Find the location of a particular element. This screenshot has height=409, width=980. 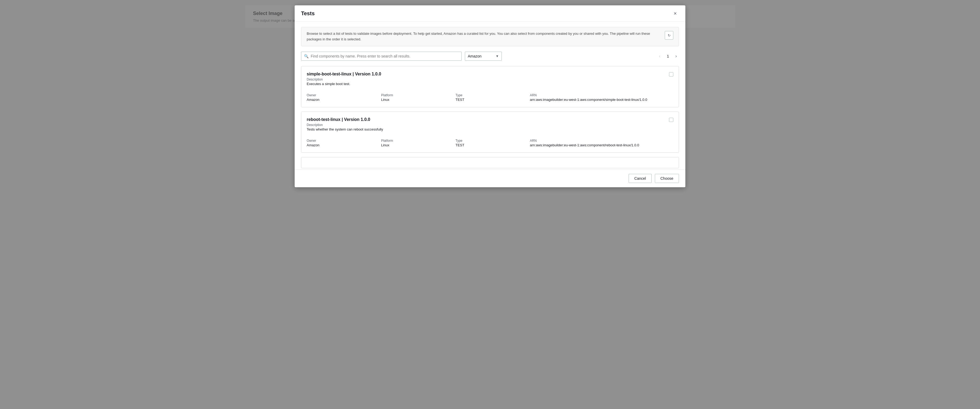

search-filter-row: 🔍 Amazon Owned by me Shared with me ▼ ‹ … is located at coordinates (490, 56).